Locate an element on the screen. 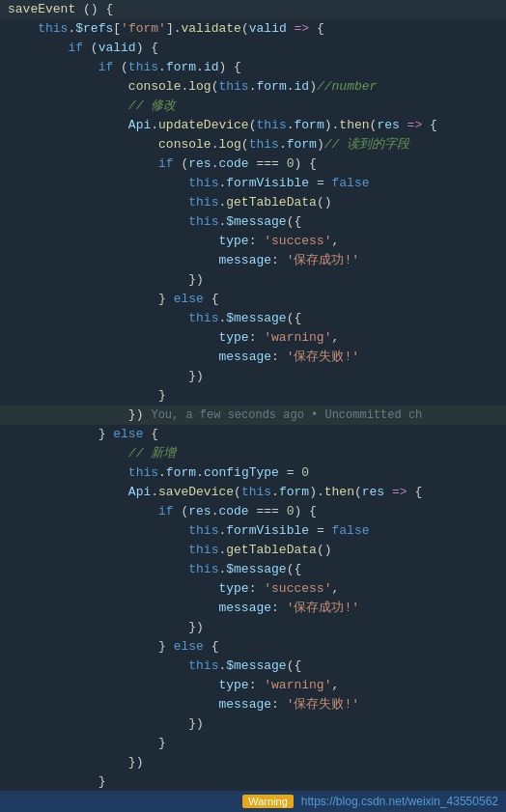 The width and height of the screenshot is (506, 812). token: form is located at coordinates (301, 145).